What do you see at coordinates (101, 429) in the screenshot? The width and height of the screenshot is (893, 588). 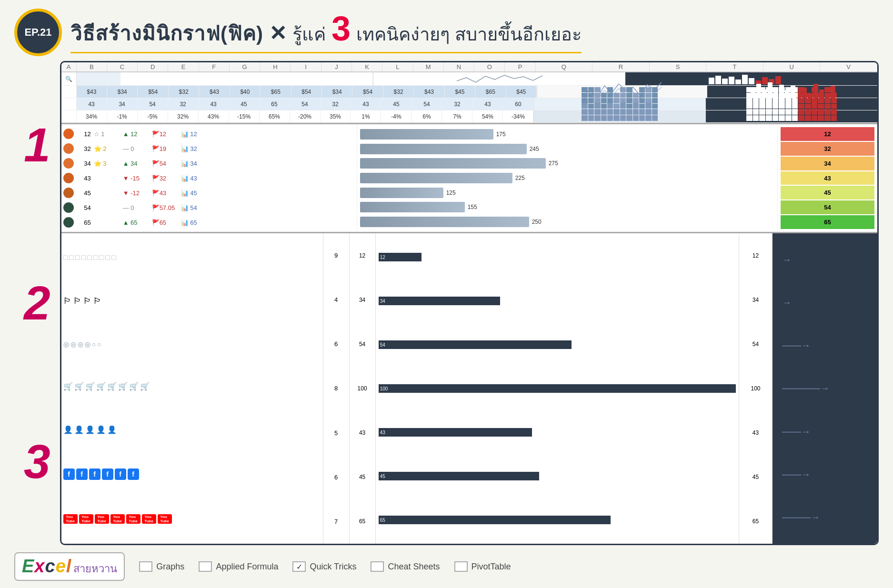 I see `ppl-4: 👤` at bounding box center [101, 429].